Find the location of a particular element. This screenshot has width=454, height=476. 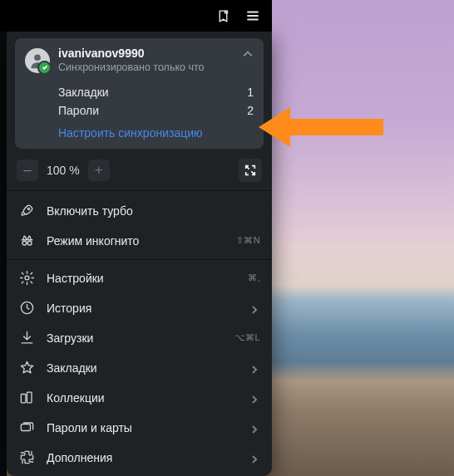

menu-item-more: Дополнительно is located at coordinates (140, 475).